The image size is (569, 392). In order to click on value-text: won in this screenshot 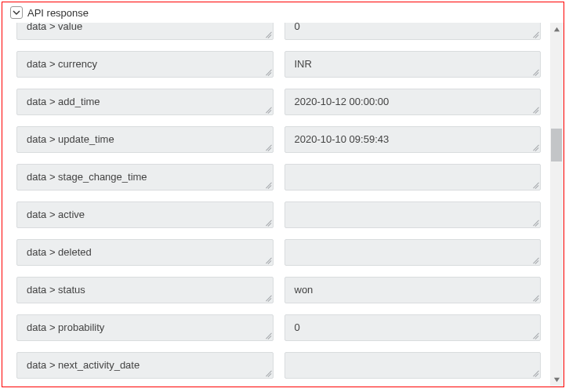, I will do `click(304, 290)`.